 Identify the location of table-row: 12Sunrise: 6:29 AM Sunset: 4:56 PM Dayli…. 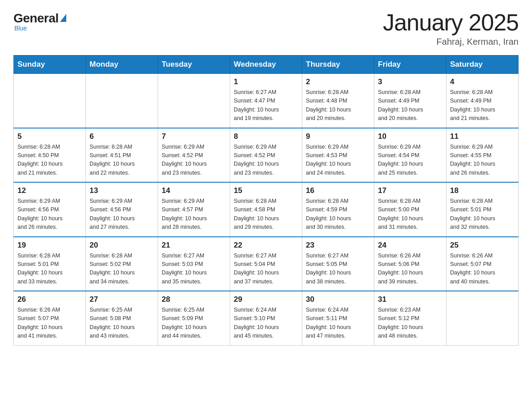
(50, 210).